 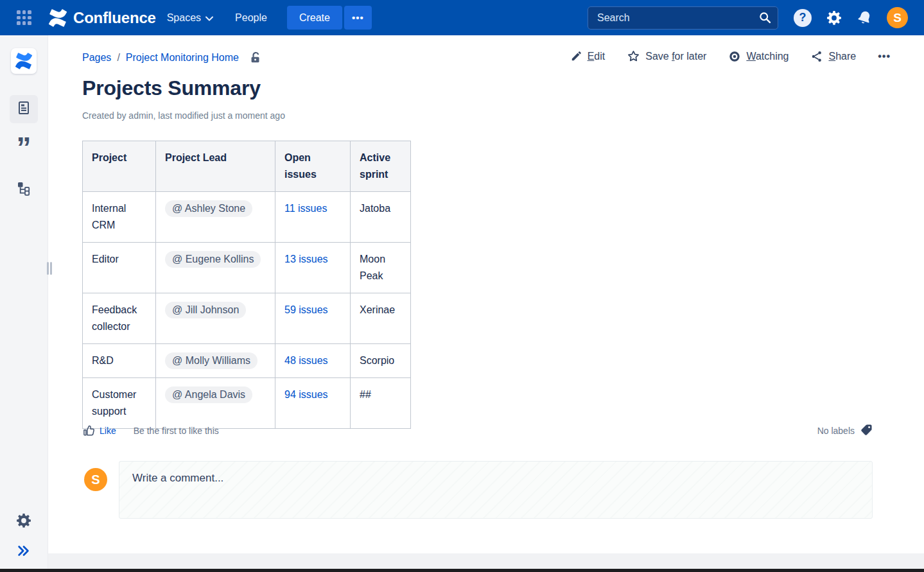 I want to click on breadcrumb-current-link: Project Monitoring Home, so click(x=182, y=58).